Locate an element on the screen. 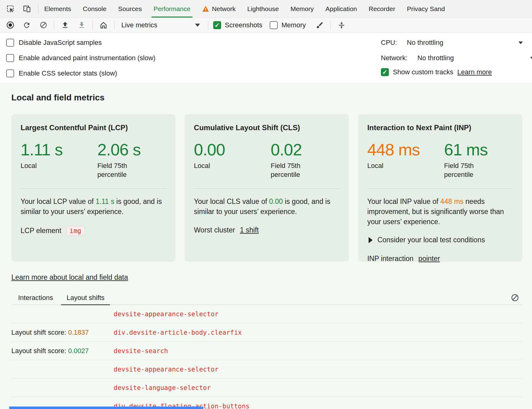 The image size is (532, 409). lcp-local-value: 1.11 s is located at coordinates (59, 150).